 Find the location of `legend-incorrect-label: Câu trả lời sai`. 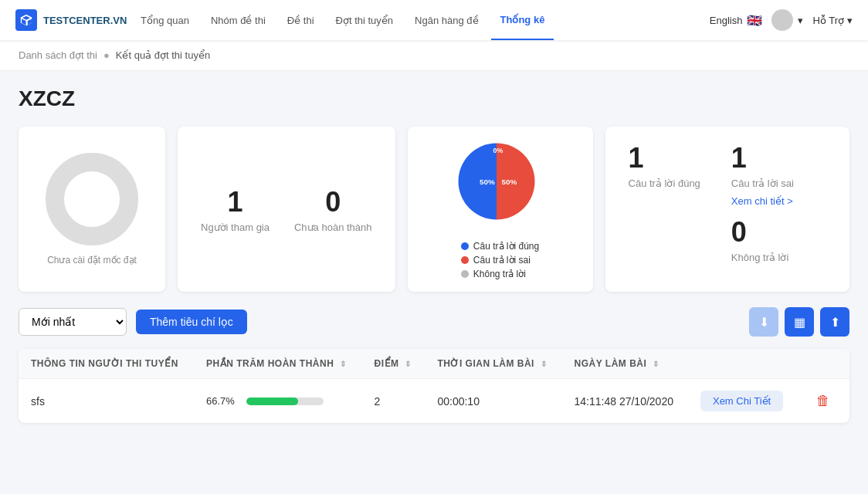

legend-incorrect-label: Câu trả lời sai is located at coordinates (502, 260).